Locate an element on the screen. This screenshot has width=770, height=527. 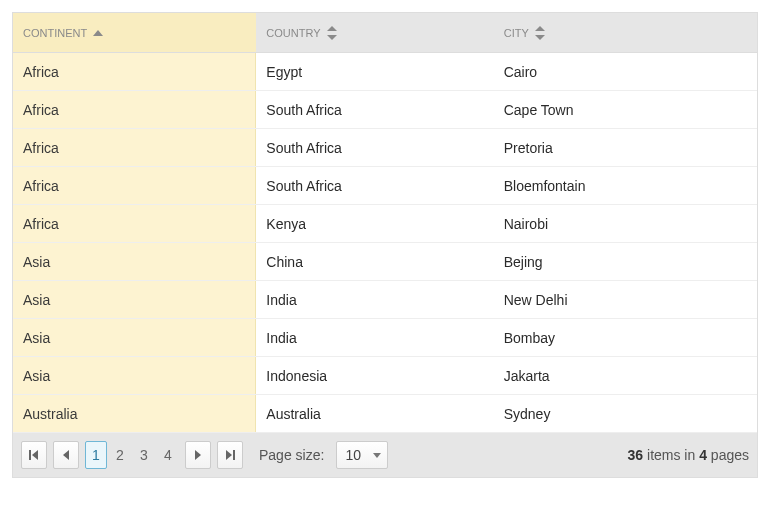
table-row: AsiaChinaBejing is located at coordinates (385, 262).